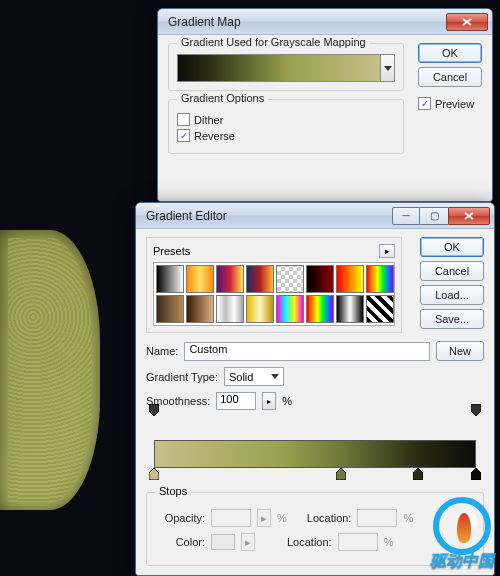  What do you see at coordinates (274, 294) in the screenshot?
I see `presets-grid` at bounding box center [274, 294].